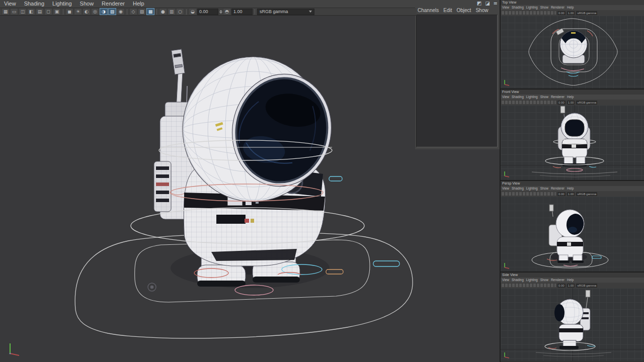  What do you see at coordinates (48, 12) in the screenshot?
I see `safe-action-icon: ◻` at bounding box center [48, 12].